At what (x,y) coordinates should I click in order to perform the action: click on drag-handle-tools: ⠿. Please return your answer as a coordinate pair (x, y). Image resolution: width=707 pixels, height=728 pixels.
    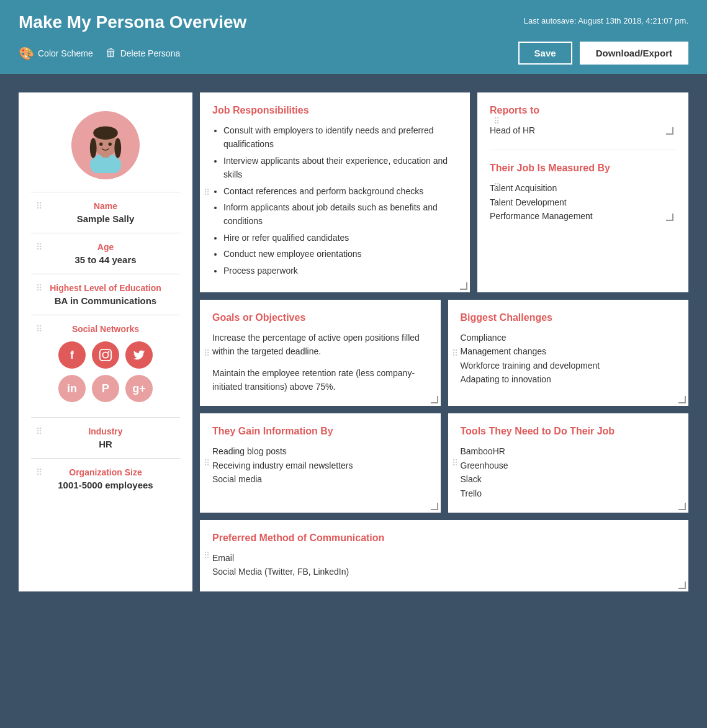
    Looking at the image, I should click on (455, 463).